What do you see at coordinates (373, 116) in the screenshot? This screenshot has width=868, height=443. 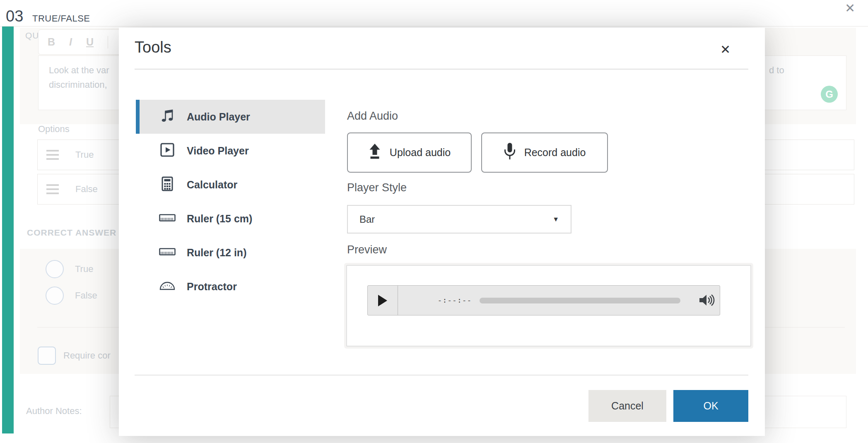 I see `add-audio-label: Add Audio` at bounding box center [373, 116].